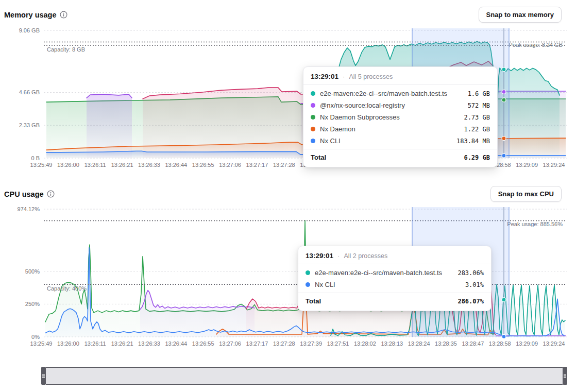 This screenshot has height=392, width=576. Describe the element at coordinates (29, 209) in the screenshot. I see `y-tick-label: 974.12%` at that location.